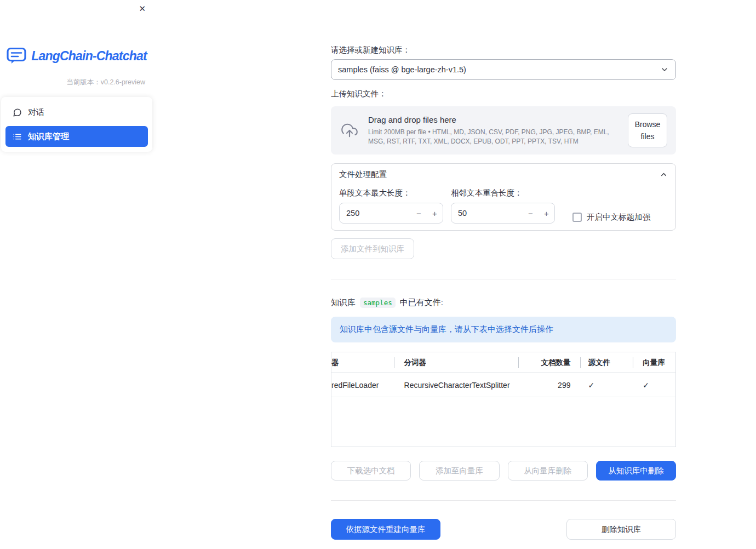 The width and height of the screenshot is (756, 549). I want to click on overlap-decrement-button: −, so click(530, 213).